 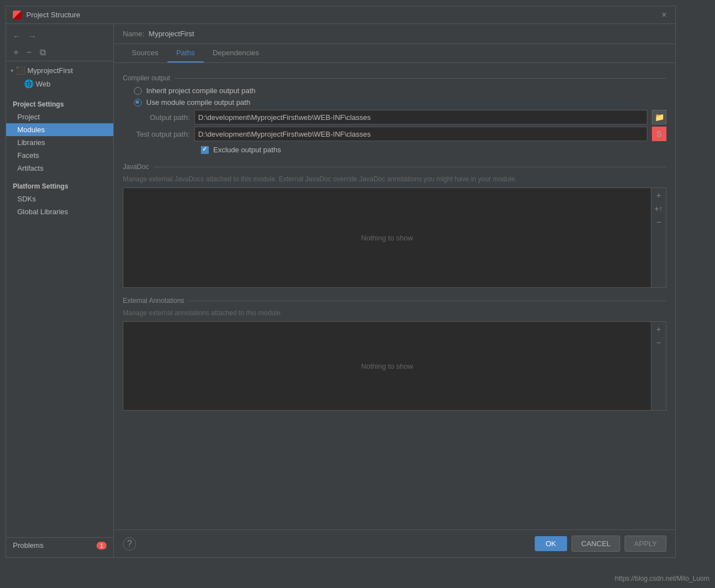 I want to click on javadoc-list-container: Nothing to show + +↑ −, so click(x=395, y=238).